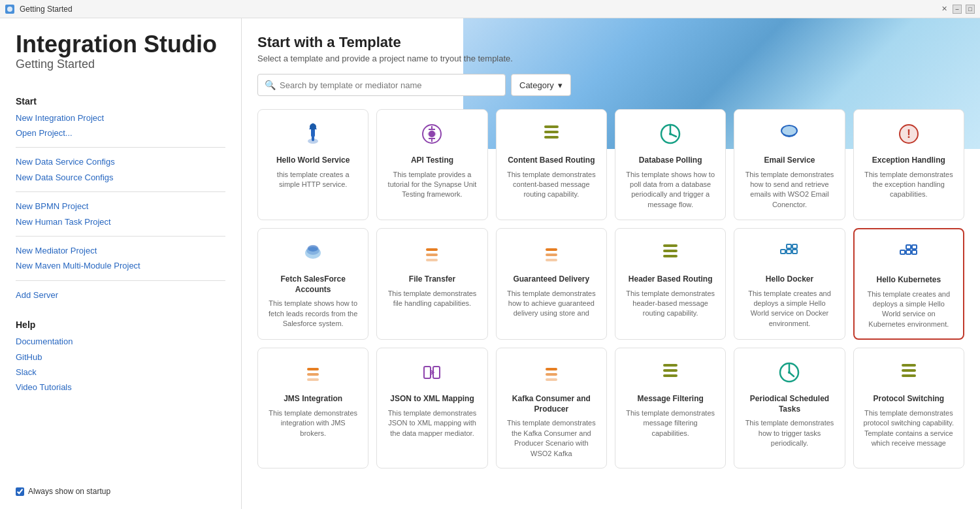 The height and width of the screenshot is (509, 980). Describe the element at coordinates (551, 165) in the screenshot. I see `template-card-content-based-routing: Content Based Routing This template demo…` at that location.